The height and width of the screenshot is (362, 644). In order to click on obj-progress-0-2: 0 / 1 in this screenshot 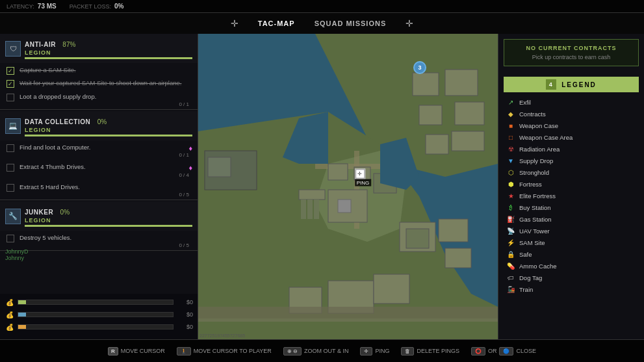, I will do `click(106, 104)`.